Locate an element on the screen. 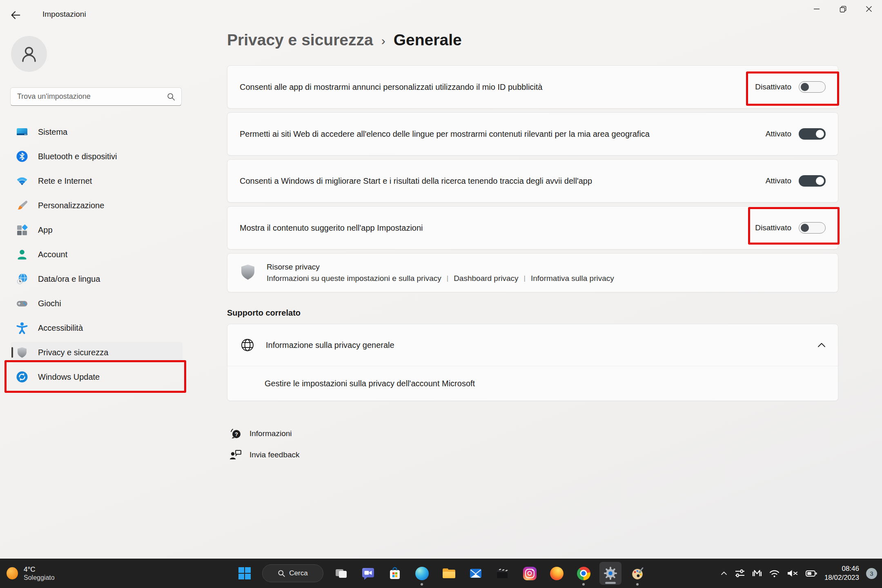 The height and width of the screenshot is (588, 882). search-box is located at coordinates (96, 96).